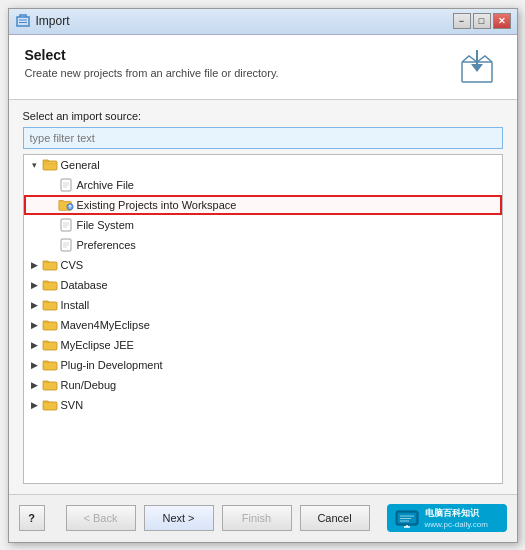 The height and width of the screenshot is (550, 525). Describe the element at coordinates (335, 518) in the screenshot. I see `cancel-button: Cancel` at that location.